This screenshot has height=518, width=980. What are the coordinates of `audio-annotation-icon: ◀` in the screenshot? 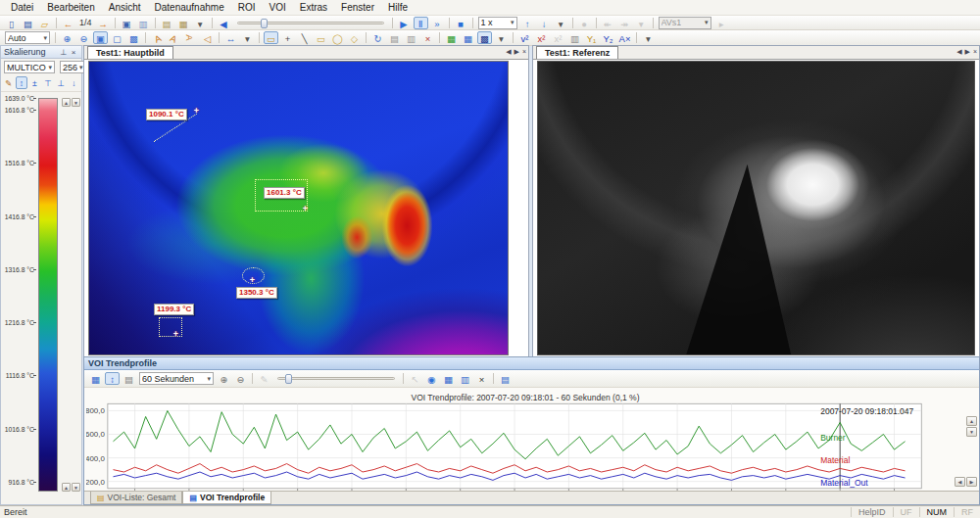 It's located at (223, 24).